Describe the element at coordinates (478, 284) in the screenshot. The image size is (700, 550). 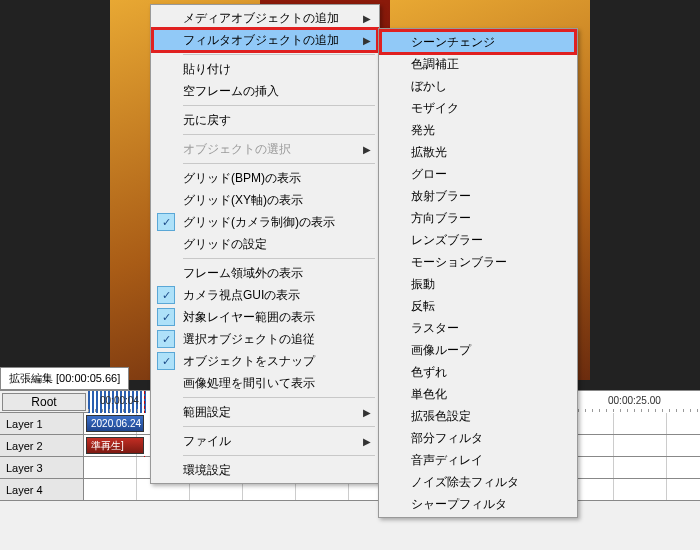
I see `menu-item: 振動` at that location.